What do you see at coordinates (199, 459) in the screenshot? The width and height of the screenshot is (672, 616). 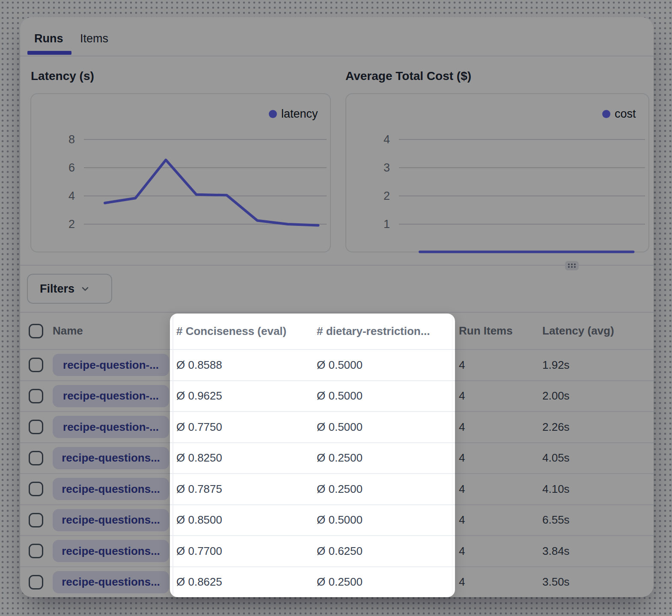 I see `conciseness-value-cell: Ø 0.8250` at bounding box center [199, 459].